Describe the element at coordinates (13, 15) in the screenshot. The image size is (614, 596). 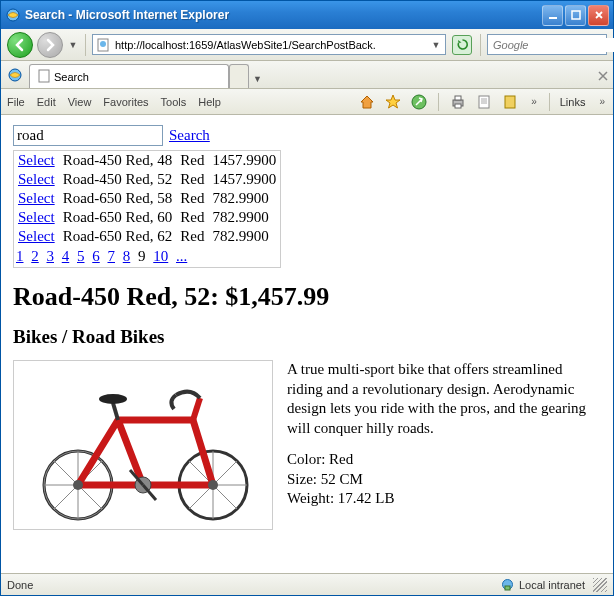
I see `ie-icon` at that location.